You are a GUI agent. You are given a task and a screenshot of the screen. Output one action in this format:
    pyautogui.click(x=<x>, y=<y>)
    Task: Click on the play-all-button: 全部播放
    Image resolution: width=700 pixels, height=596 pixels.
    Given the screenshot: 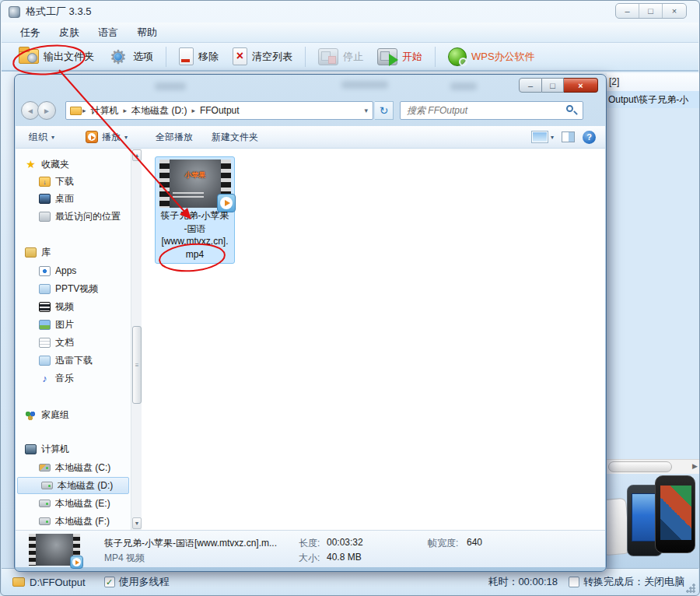 What is the action you would take?
    pyautogui.click(x=174, y=137)
    